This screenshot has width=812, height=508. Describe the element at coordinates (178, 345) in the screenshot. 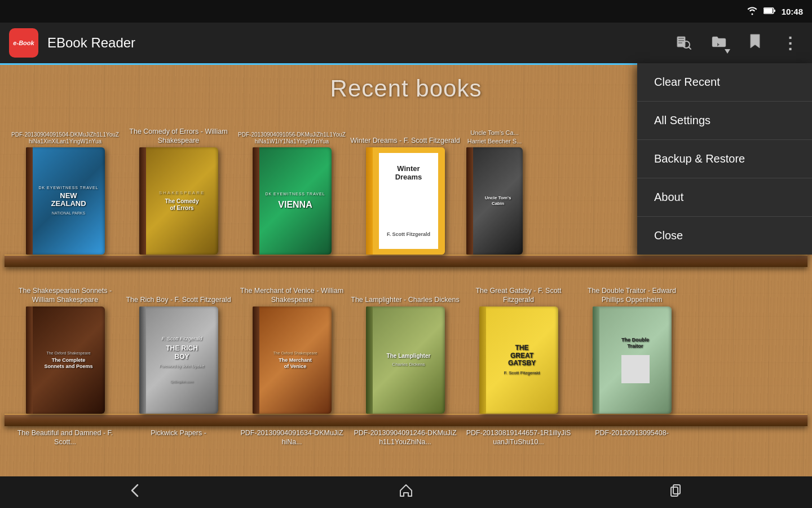

I see `book-item: The Rich Boy - F. Scott Fitzgerald F. Sc…` at that location.